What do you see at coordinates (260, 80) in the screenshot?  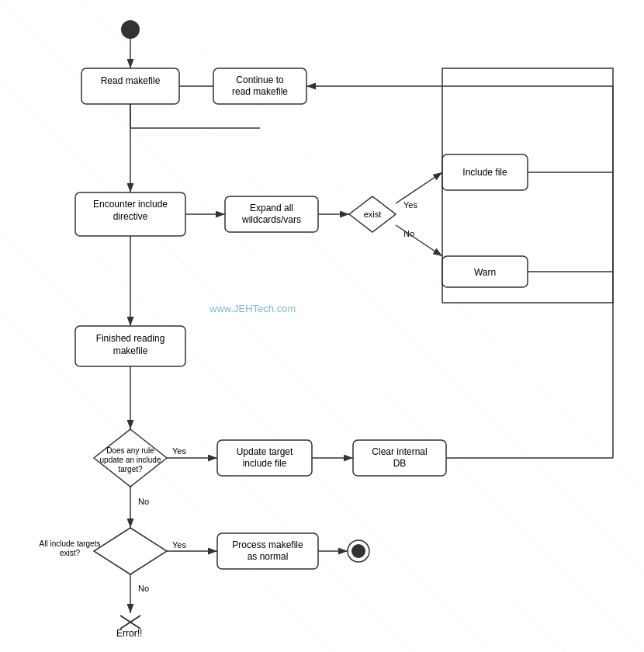 I see `continue-read-label: Continue to` at bounding box center [260, 80].